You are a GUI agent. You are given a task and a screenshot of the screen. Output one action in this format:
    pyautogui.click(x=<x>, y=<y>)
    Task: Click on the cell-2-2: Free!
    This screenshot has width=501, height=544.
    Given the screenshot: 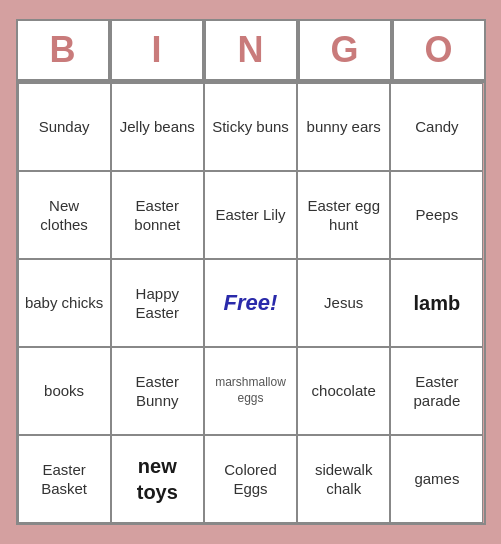 What is the action you would take?
    pyautogui.click(x=250, y=303)
    